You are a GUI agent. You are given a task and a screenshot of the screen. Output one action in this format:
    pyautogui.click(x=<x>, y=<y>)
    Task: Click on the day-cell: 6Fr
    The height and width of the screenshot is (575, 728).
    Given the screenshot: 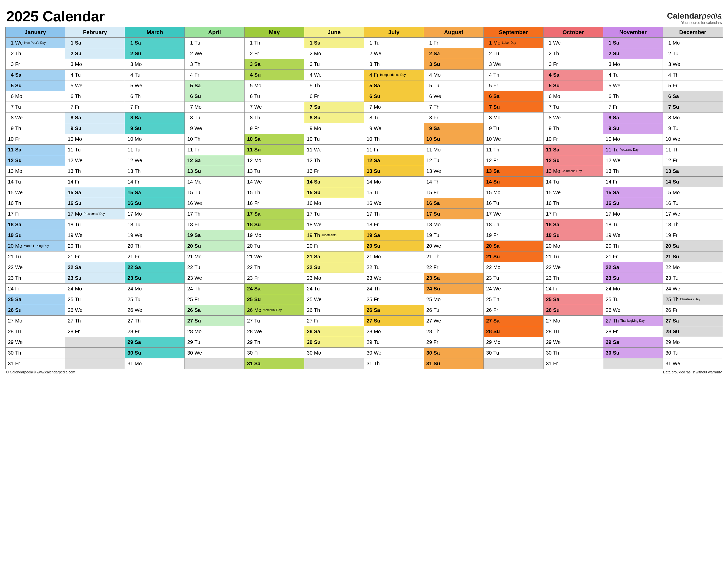 What is the action you would take?
    pyautogui.click(x=334, y=96)
    